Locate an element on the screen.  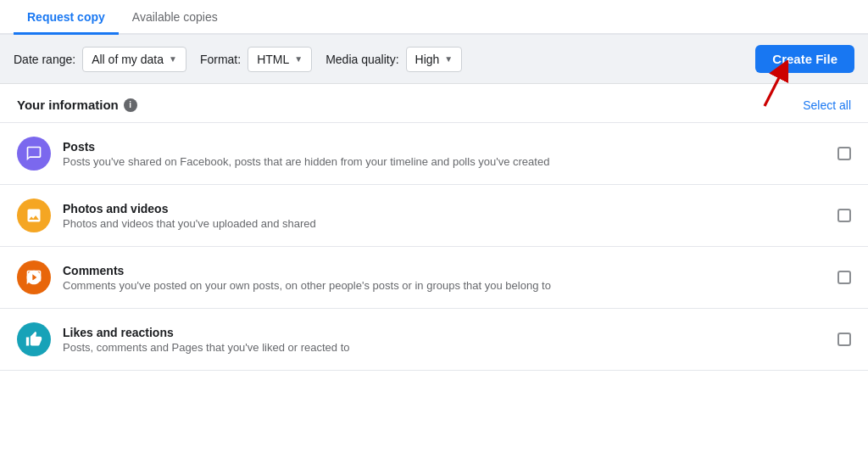
likes-reactions-text: Likes and reactions Posts, comments and … is located at coordinates (450, 339).